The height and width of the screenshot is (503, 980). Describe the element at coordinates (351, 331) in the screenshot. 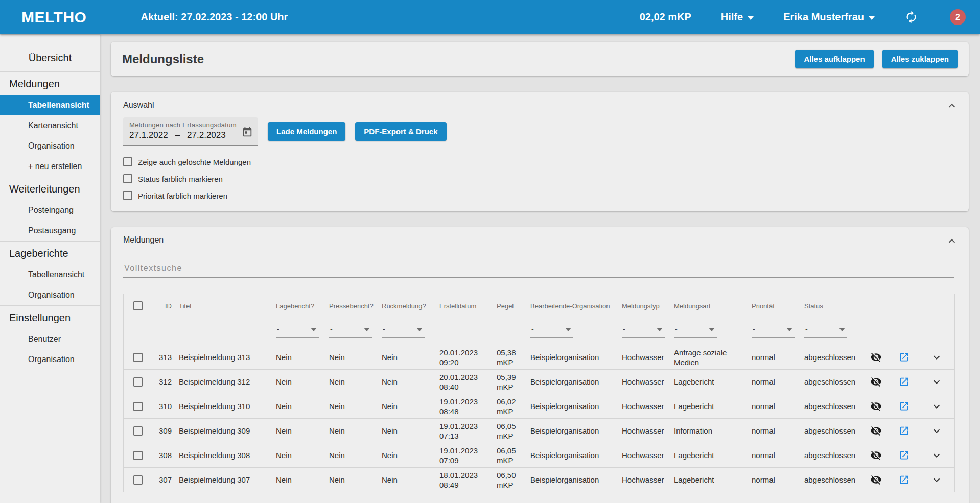

I see `filter-pressebericht: -` at that location.